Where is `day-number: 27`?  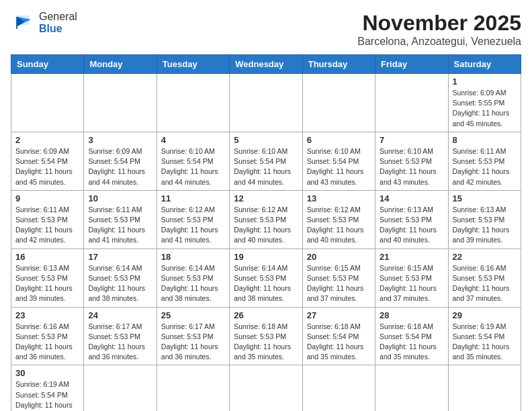
day-number: 27 is located at coordinates (339, 316).